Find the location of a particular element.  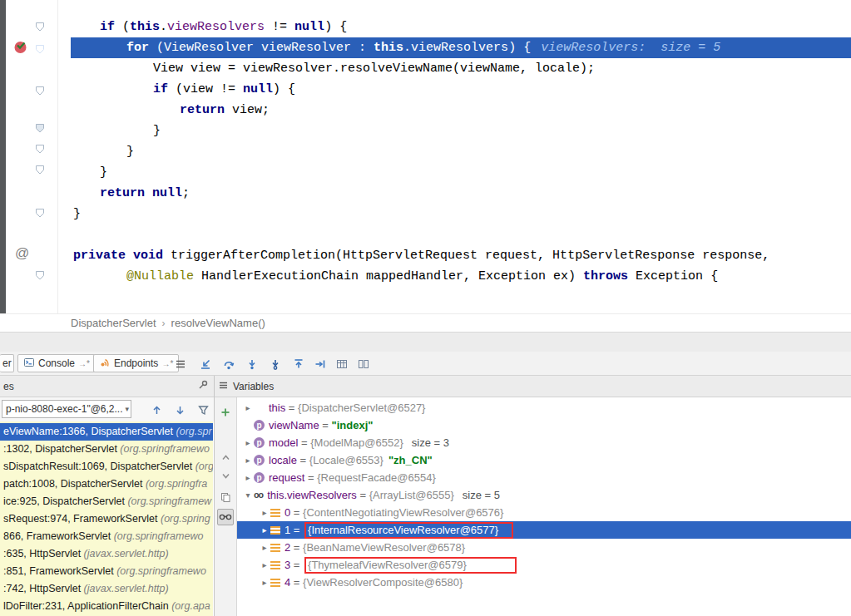

run-to-cursor-button is located at coordinates (320, 364).